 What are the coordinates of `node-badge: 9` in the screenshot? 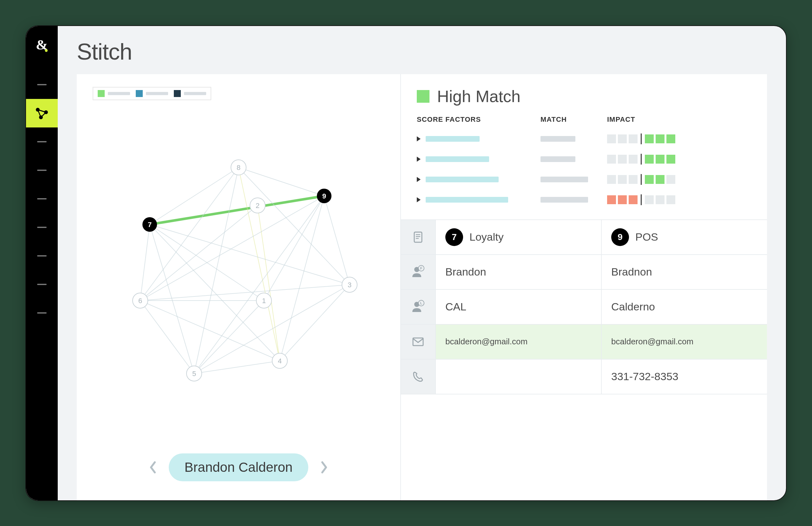 It's located at (620, 237).